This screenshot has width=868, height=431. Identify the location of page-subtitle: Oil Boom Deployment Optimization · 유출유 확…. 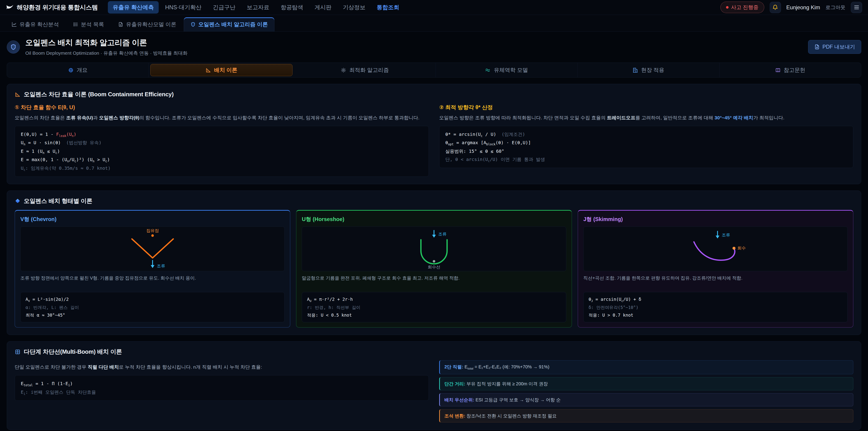
(106, 53).